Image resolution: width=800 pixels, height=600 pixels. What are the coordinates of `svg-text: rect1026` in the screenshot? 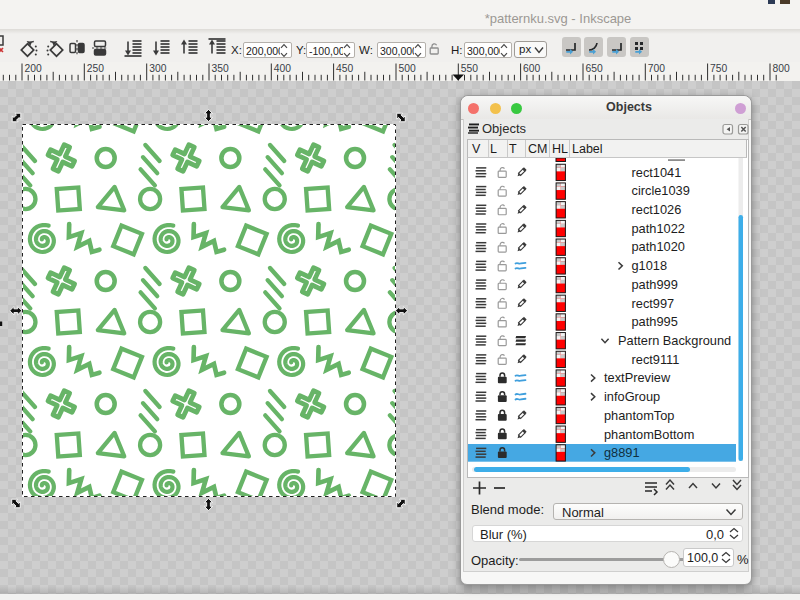 It's located at (657, 210).